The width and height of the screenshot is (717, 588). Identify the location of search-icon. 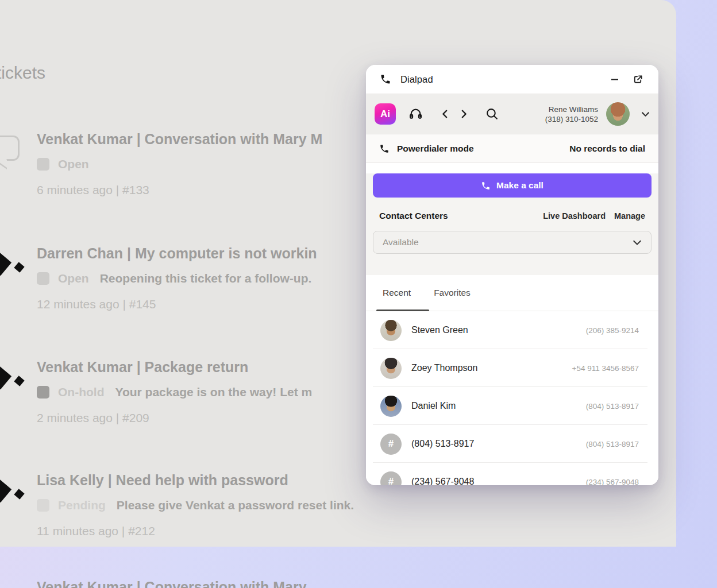
(492, 114).